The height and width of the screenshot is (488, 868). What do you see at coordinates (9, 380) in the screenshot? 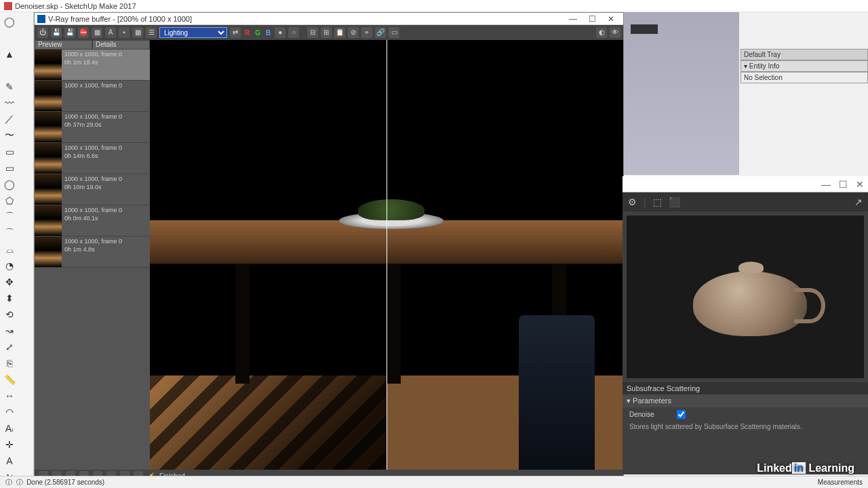
I see `tape-tool: 📏` at bounding box center [9, 380].